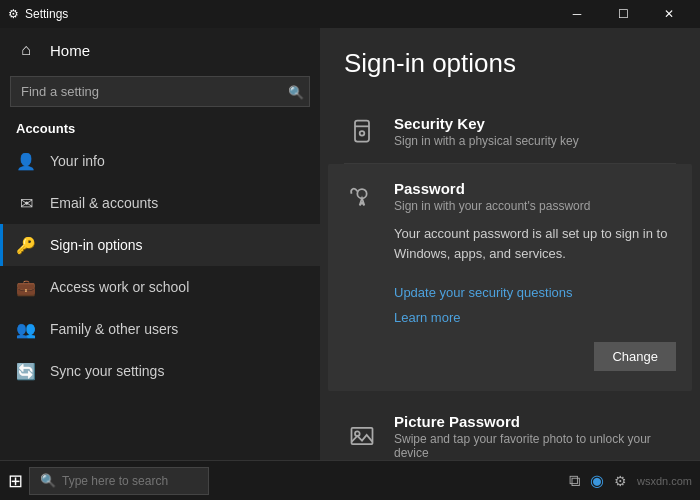 This screenshot has width=700, height=500. Describe the element at coordinates (664, 481) in the screenshot. I see `brand-label: wsxdn.com` at that location.